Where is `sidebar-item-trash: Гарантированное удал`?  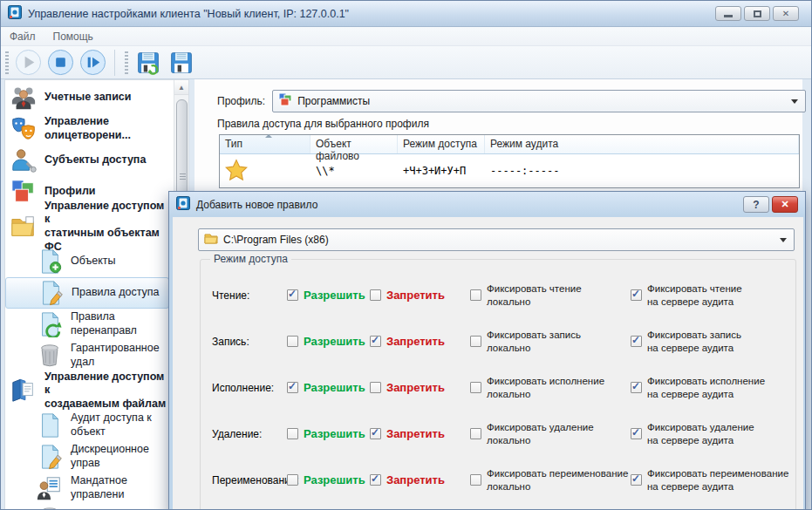
sidebar-item-trash: Гарантированное удал is located at coordinates (89, 356).